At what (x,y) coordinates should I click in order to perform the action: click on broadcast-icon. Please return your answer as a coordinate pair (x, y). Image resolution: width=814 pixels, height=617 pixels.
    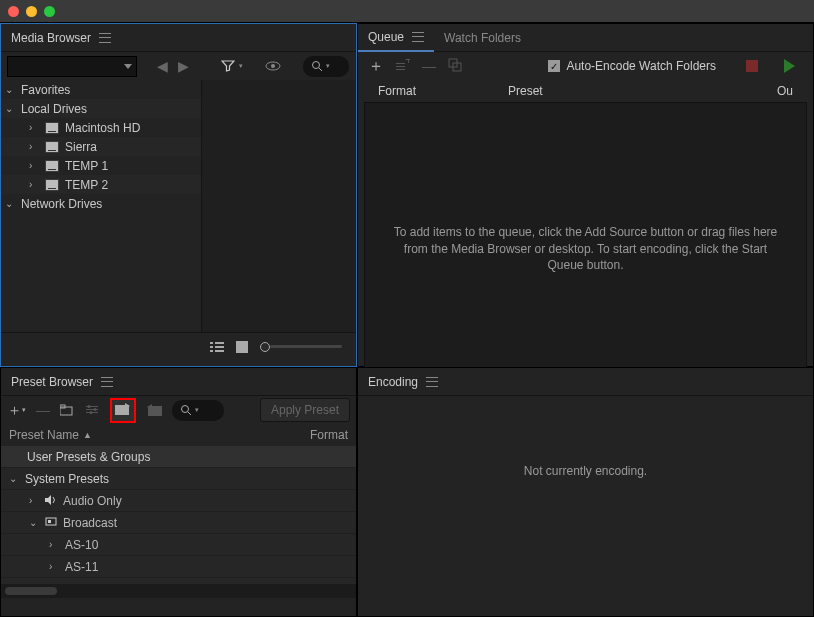
    Looking at the image, I should click on (51, 523).